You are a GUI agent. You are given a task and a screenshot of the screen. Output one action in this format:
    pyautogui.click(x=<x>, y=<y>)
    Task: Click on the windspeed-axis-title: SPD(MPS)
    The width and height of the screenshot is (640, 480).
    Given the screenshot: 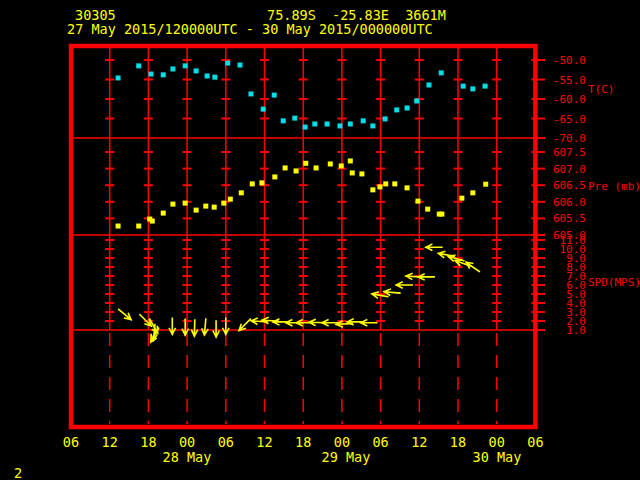 What is the action you would take?
    pyautogui.click(x=614, y=282)
    